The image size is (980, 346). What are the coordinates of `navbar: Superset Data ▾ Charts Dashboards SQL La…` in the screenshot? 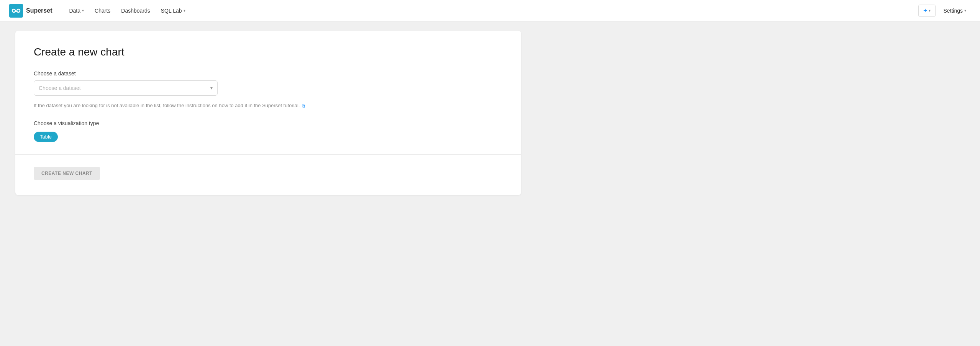 It's located at (490, 11).